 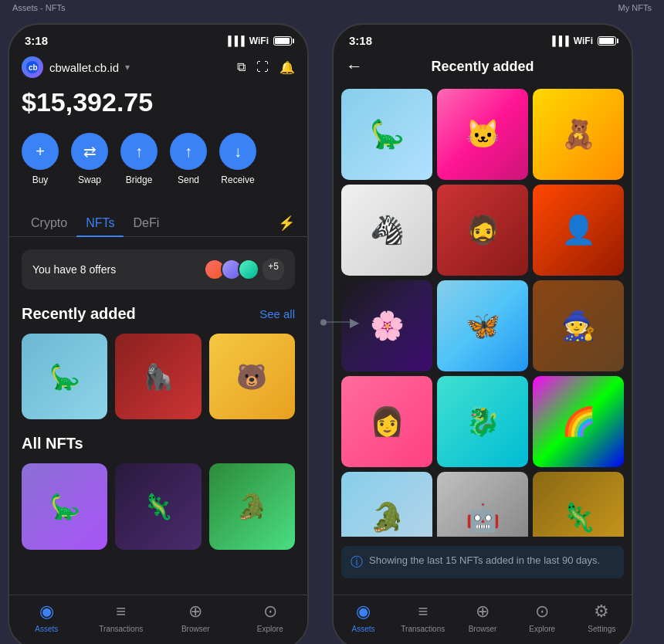 I want to click on swap-button: ⇄ Swap, so click(x=90, y=159).